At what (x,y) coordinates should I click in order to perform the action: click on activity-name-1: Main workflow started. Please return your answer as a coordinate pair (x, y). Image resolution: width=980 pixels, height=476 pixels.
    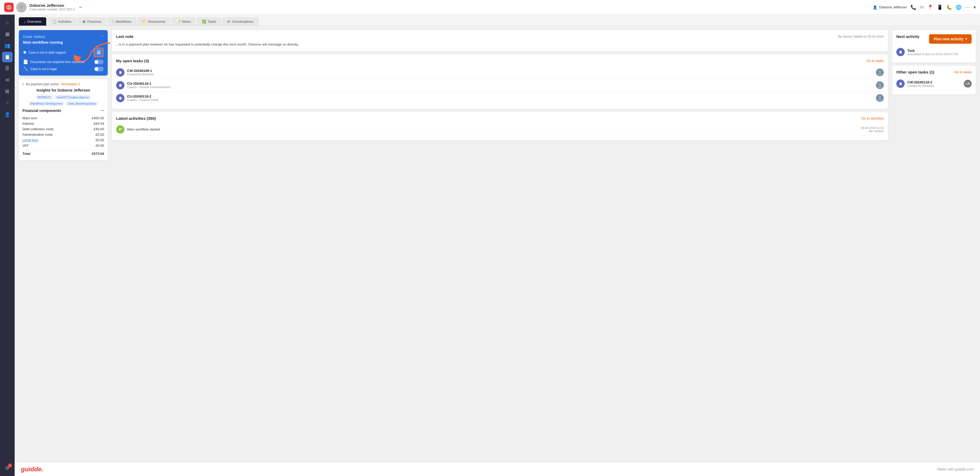
    Looking at the image, I should click on (144, 129).